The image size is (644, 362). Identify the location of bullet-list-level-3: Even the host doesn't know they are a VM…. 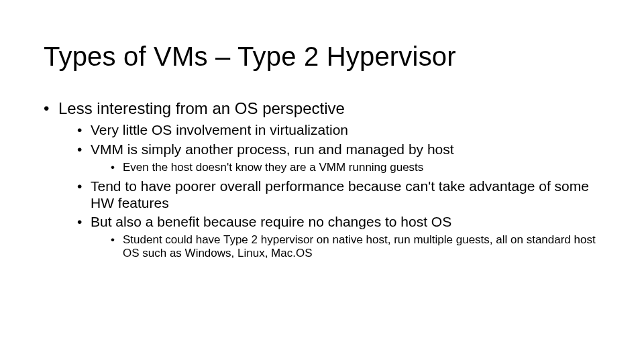
(345, 168).